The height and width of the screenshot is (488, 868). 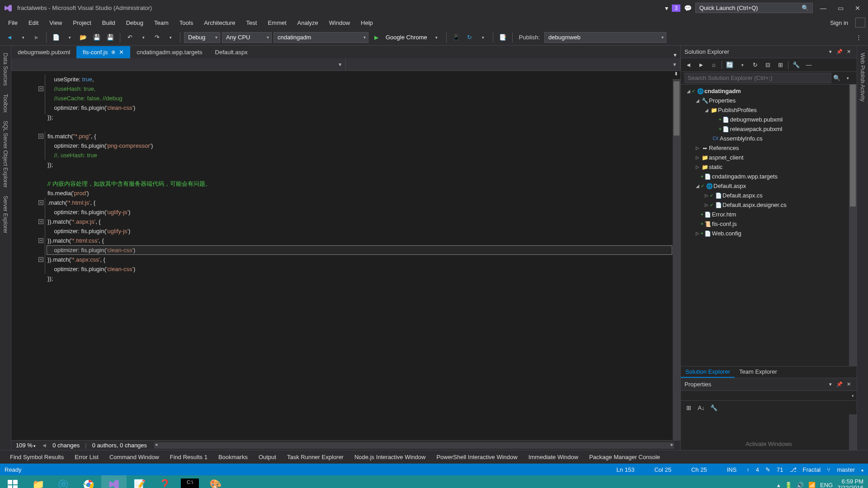 I want to click on horizontal-scrollbar, so click(x=414, y=446).